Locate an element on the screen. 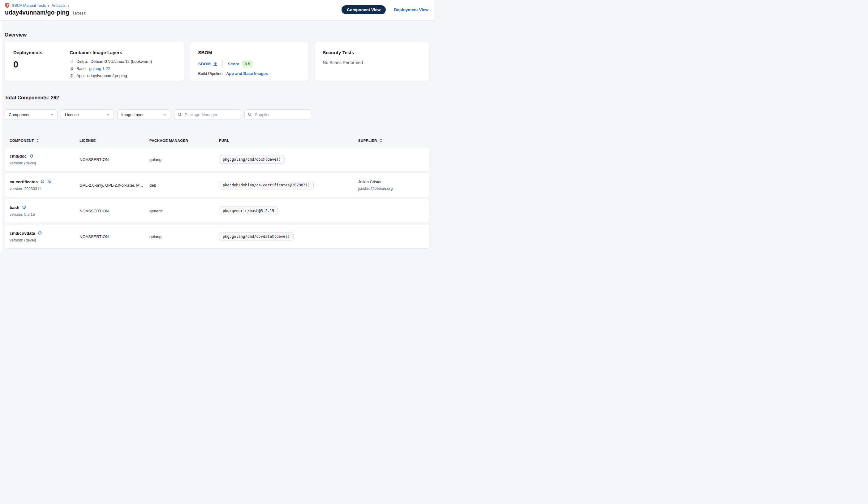 This screenshot has height=504, width=868. container-image-layers-section: Container Image Layers Distro: Debian GN… is located at coordinates (123, 65).